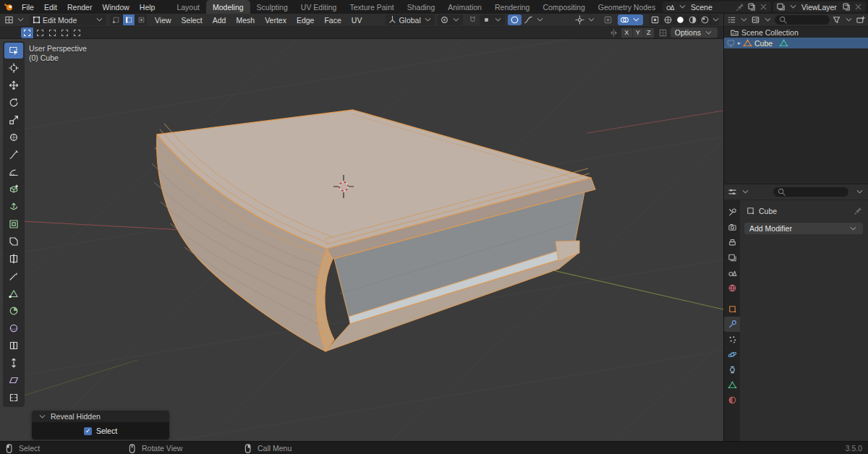 The width and height of the screenshot is (868, 454). Describe the element at coordinates (811, 192) in the screenshot. I see `properties-search-input` at that location.